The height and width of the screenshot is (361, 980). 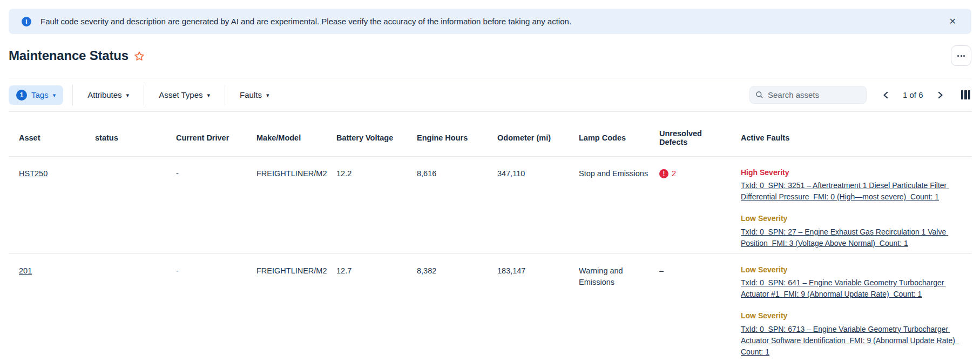 What do you see at coordinates (306, 22) in the screenshot?
I see `banner-text: Fault code severity and description are …` at bounding box center [306, 22].